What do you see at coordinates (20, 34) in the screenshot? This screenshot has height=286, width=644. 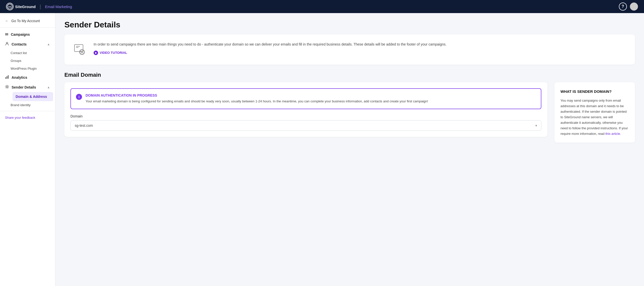 I see `campaigns-label: Campaigns` at bounding box center [20, 34].